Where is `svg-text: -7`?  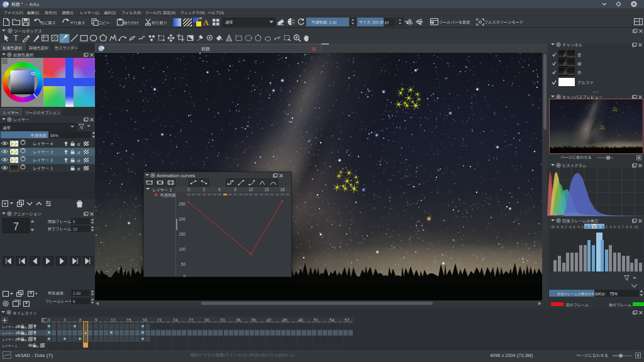 svg-text: -7 is located at coordinates (566, 227).